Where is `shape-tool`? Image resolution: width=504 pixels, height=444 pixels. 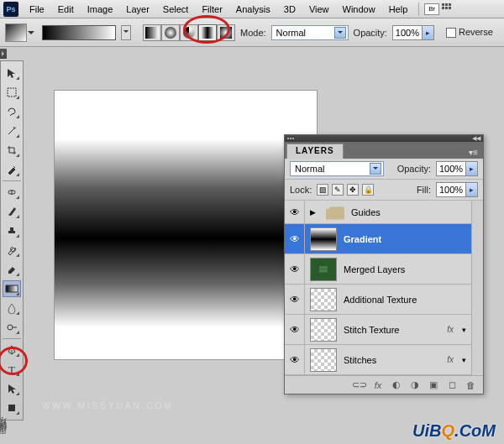 shape-tool is located at coordinates (12, 408).